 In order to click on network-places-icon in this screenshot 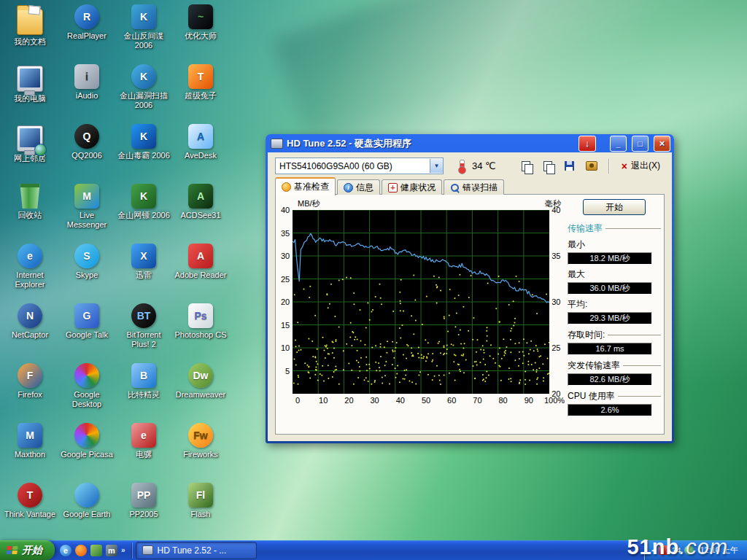, I will do `click(30, 139)`.